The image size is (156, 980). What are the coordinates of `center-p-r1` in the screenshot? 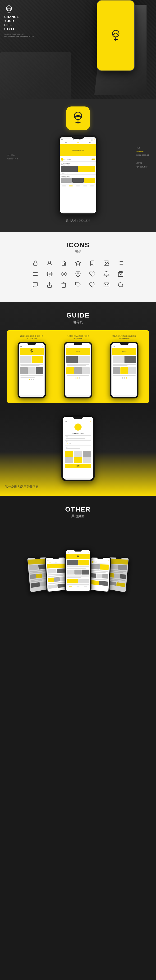 It's located at (78, 563).